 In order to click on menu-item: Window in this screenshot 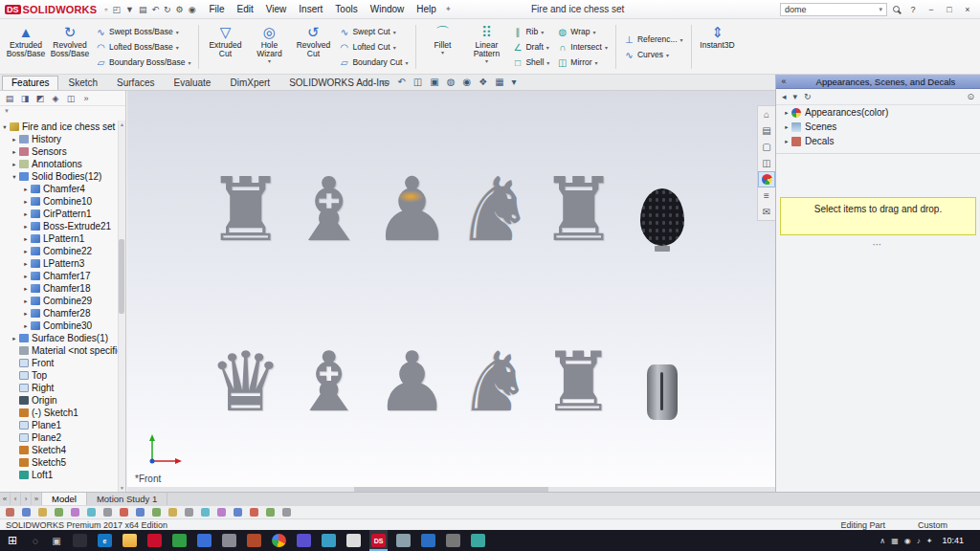, I will do `click(388, 10)`.